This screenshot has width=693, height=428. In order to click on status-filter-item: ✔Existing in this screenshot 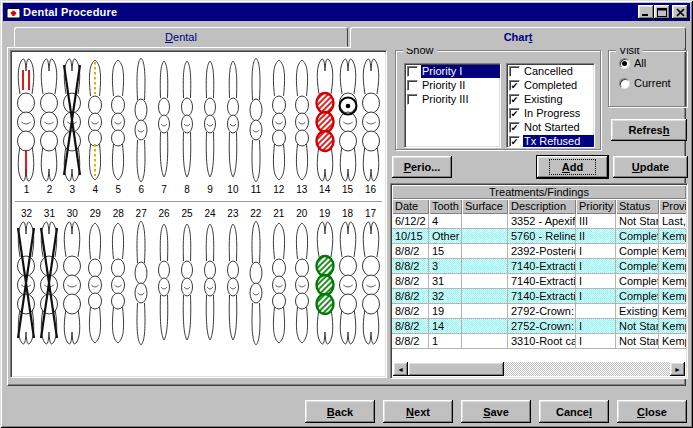, I will do `click(550, 99)`.